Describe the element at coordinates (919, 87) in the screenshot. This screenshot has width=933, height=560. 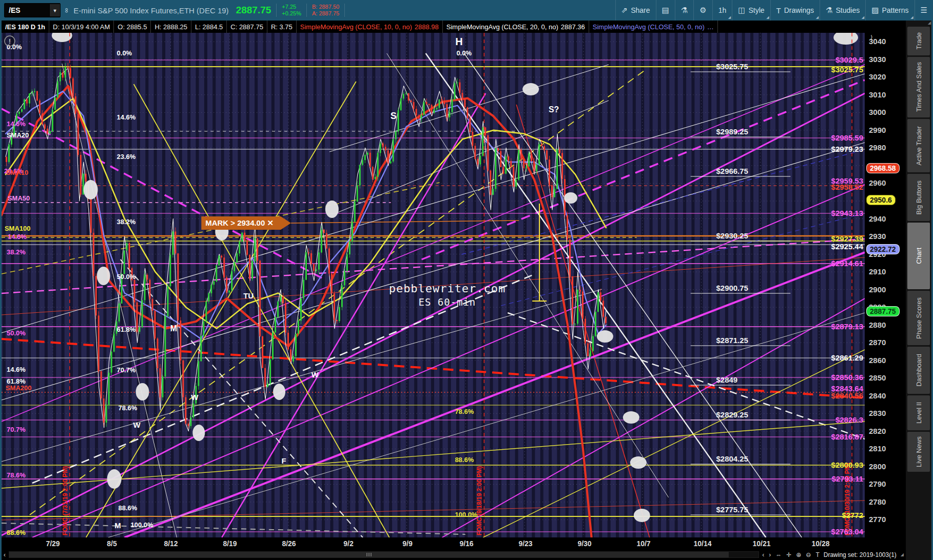
I see `sidebar-tab-times-and-sales: Times And Sales` at that location.